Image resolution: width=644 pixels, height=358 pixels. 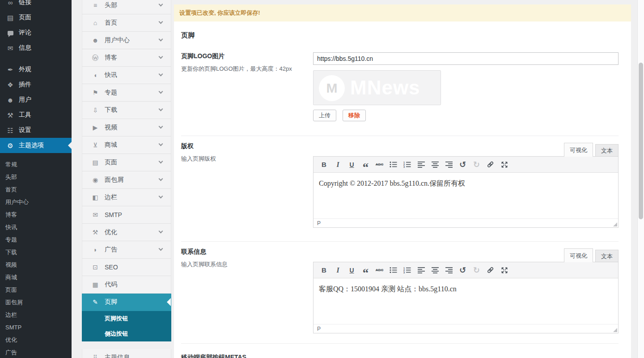 I want to click on submenu-item: 用户中心, so click(x=36, y=202).